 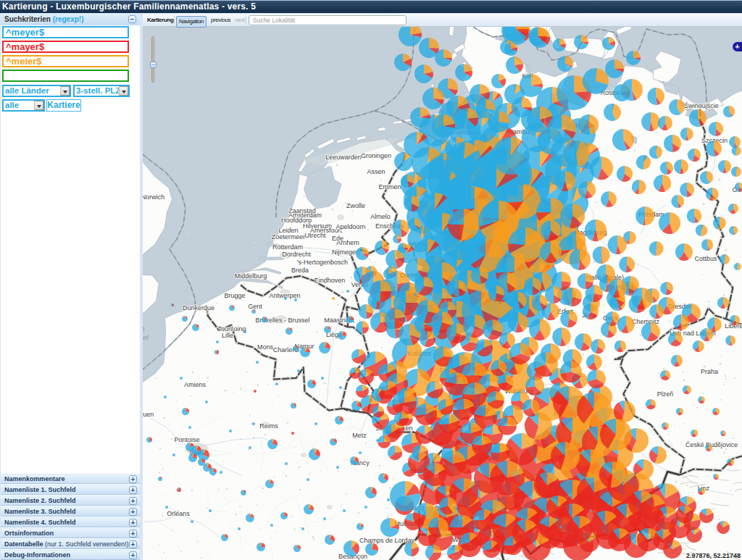 What do you see at coordinates (359, 435) in the screenshot?
I see `city-label: Metz` at bounding box center [359, 435].